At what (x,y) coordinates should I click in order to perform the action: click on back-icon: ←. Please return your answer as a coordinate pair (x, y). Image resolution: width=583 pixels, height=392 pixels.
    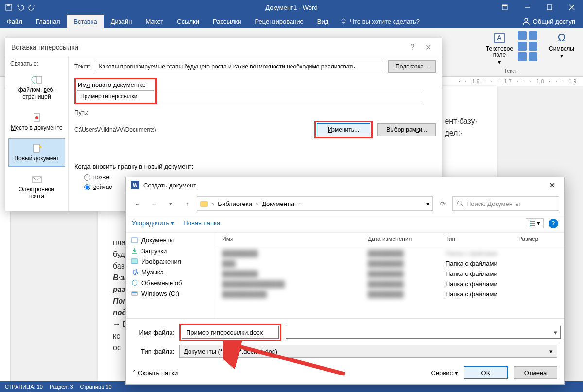
    Looking at the image, I should click on (137, 204).